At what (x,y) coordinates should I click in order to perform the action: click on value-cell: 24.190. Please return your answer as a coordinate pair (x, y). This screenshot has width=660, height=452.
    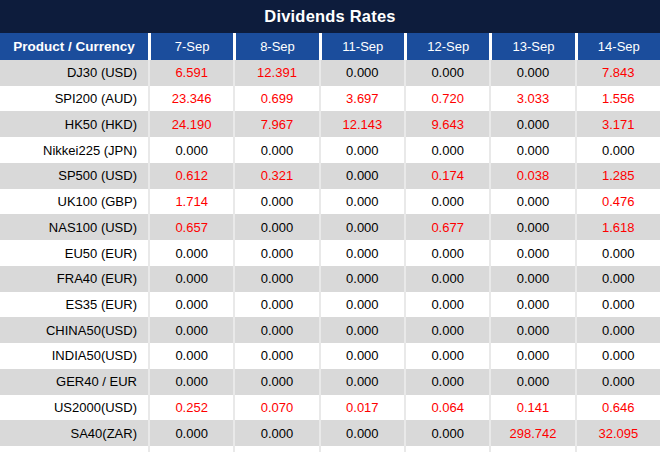
    Looking at the image, I should click on (190, 124).